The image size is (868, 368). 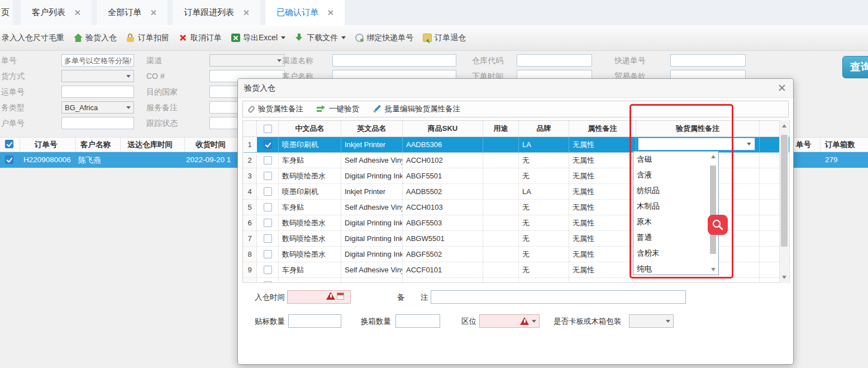 What do you see at coordinates (443, 223) in the screenshot?
I see `sku-cell: ABGF5503` at bounding box center [443, 223].